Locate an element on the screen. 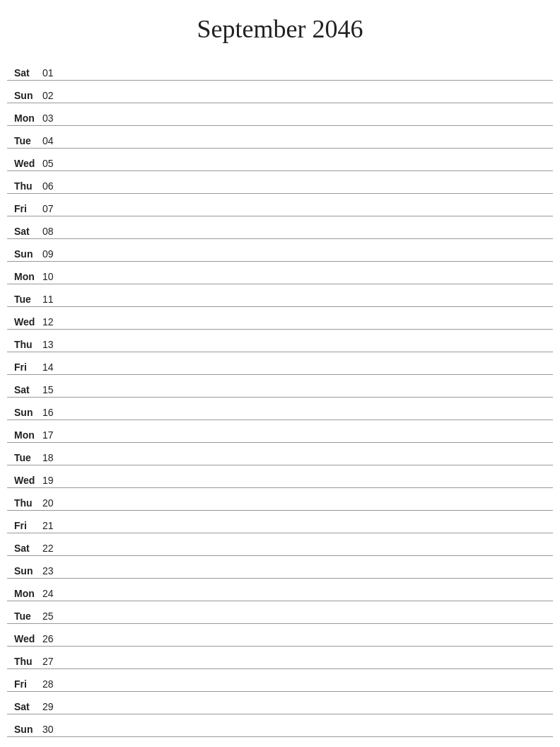 The width and height of the screenshot is (560, 747). page-title: September 2046 is located at coordinates (280, 29).